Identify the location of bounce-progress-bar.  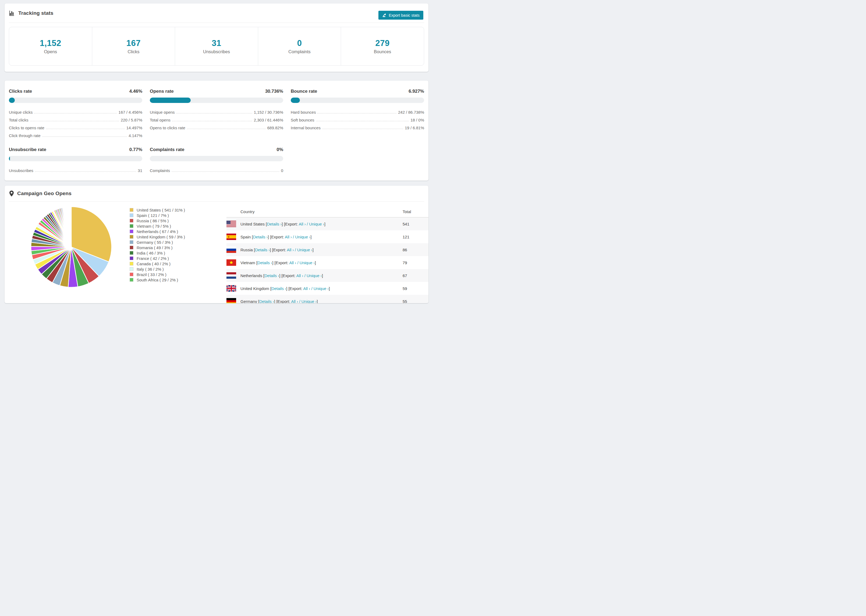
(357, 100).